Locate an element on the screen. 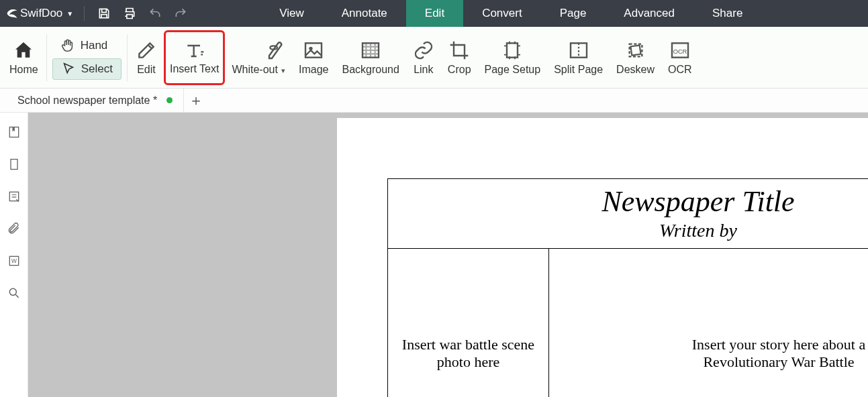 This screenshot has height=397, width=868. background-label: Background is located at coordinates (371, 70).